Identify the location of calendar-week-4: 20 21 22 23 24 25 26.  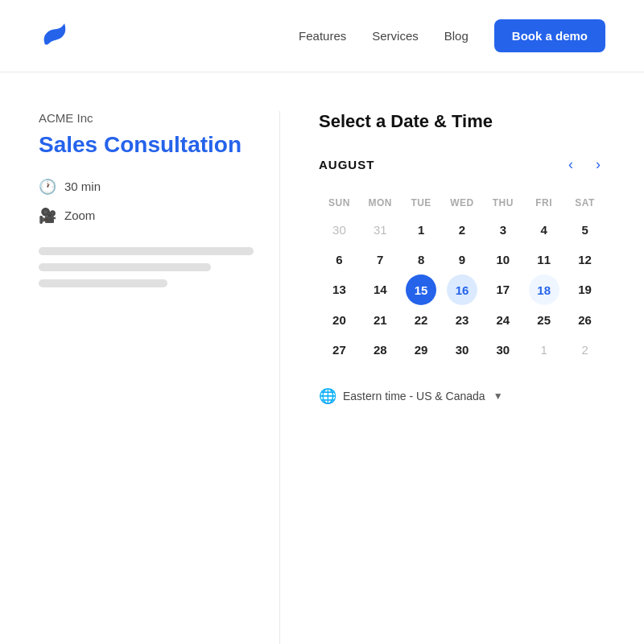
(462, 320).